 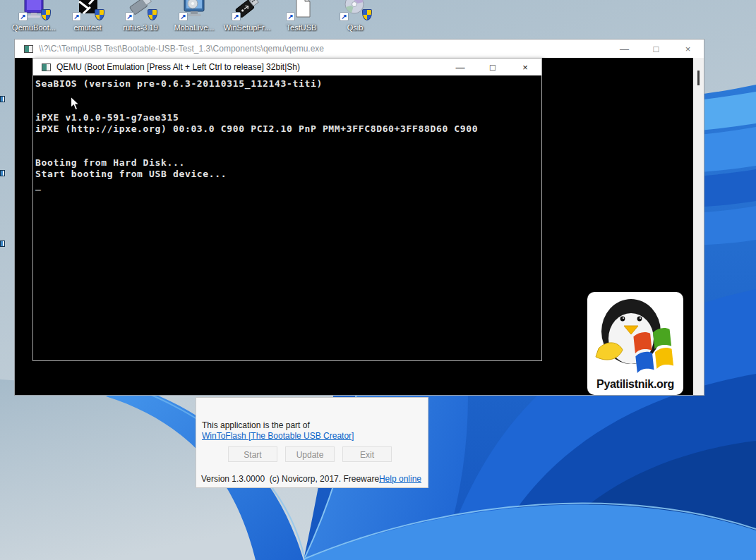 I want to click on desktop-icon-label: WinSetupFr..., so click(x=247, y=28).